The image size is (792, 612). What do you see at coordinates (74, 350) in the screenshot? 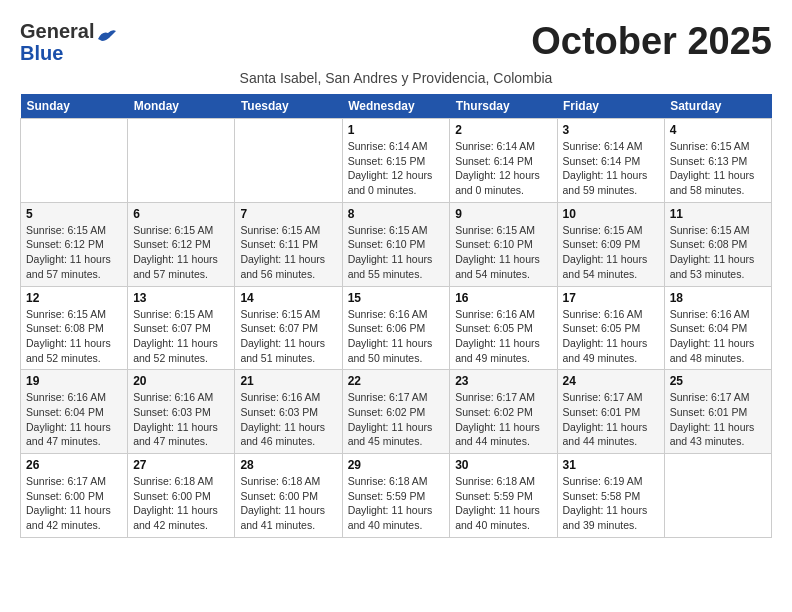
I see `daylight-text: Daylight: 11 hours and 52 minutes.` at bounding box center [74, 350].